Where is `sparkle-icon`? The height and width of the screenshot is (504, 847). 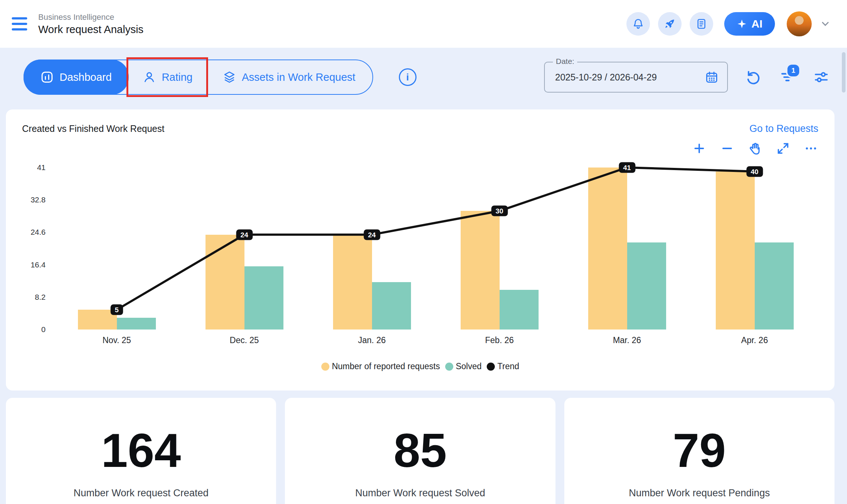
sparkle-icon is located at coordinates (742, 24).